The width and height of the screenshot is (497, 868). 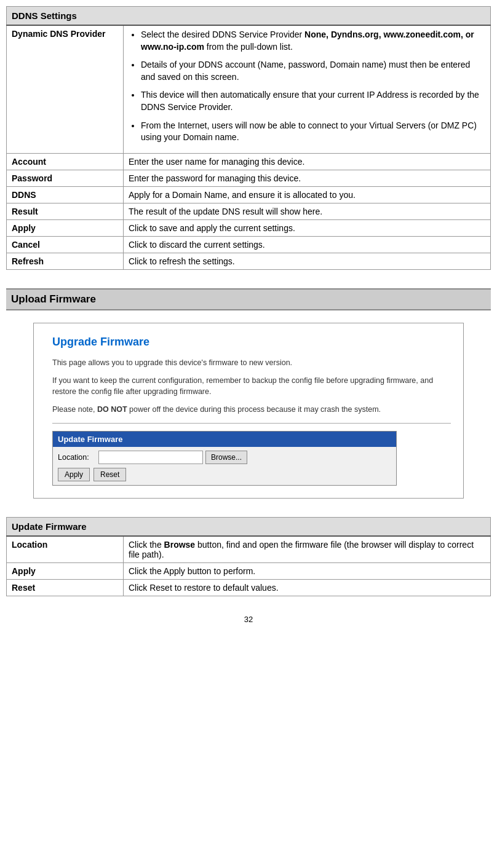 What do you see at coordinates (248, 557) in the screenshot?
I see `update-firmware-table: Update Firmware LocationClick the Browse…` at bounding box center [248, 557].